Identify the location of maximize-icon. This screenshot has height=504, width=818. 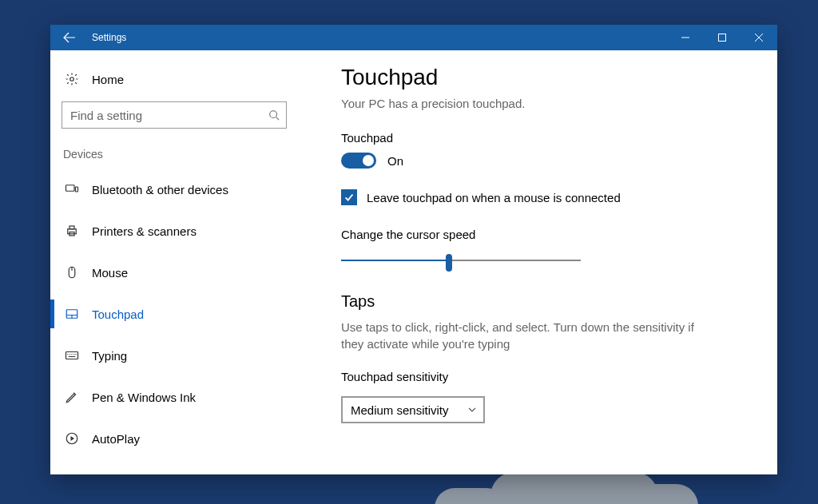
(722, 38).